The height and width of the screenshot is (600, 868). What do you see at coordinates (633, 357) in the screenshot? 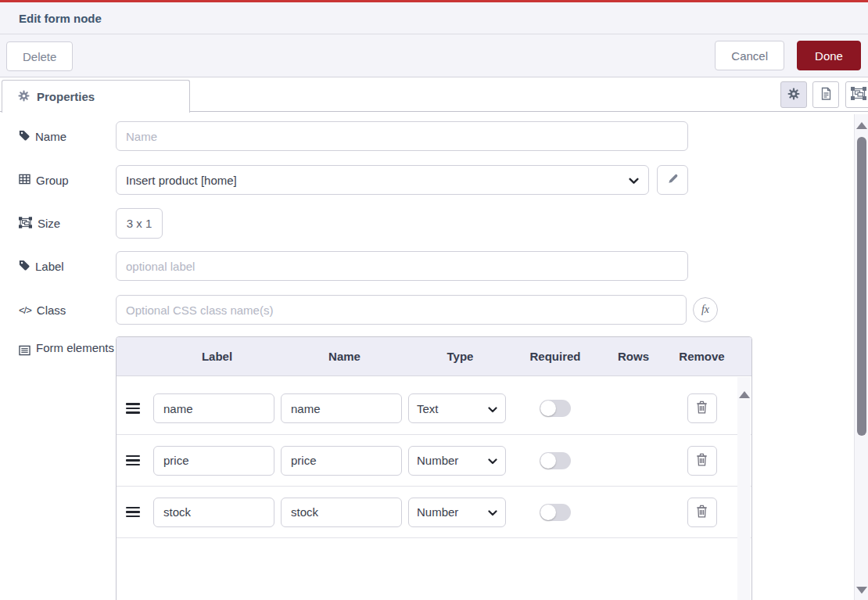
I see `column-header-rows: Rows` at bounding box center [633, 357].